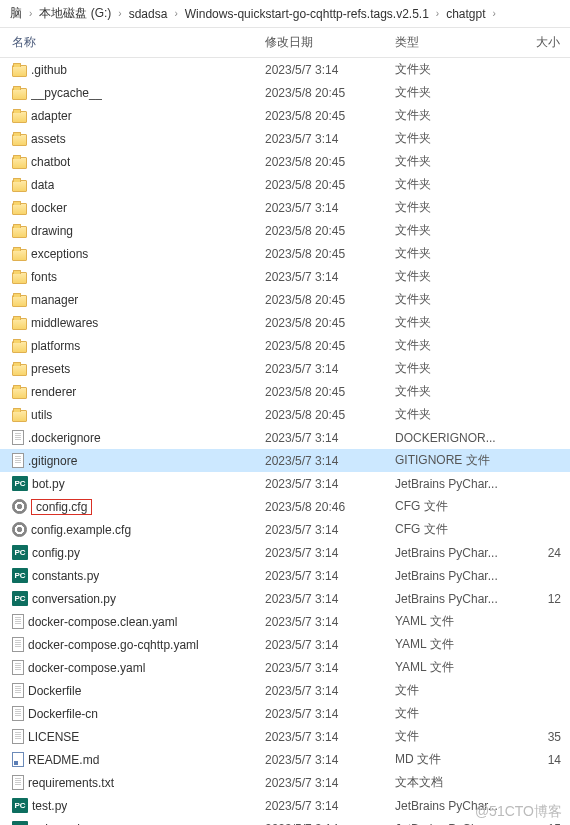 The width and height of the screenshot is (570, 825). I want to click on file-row: config.cfg2023/5/8 20:46CFG 文件, so click(285, 506).